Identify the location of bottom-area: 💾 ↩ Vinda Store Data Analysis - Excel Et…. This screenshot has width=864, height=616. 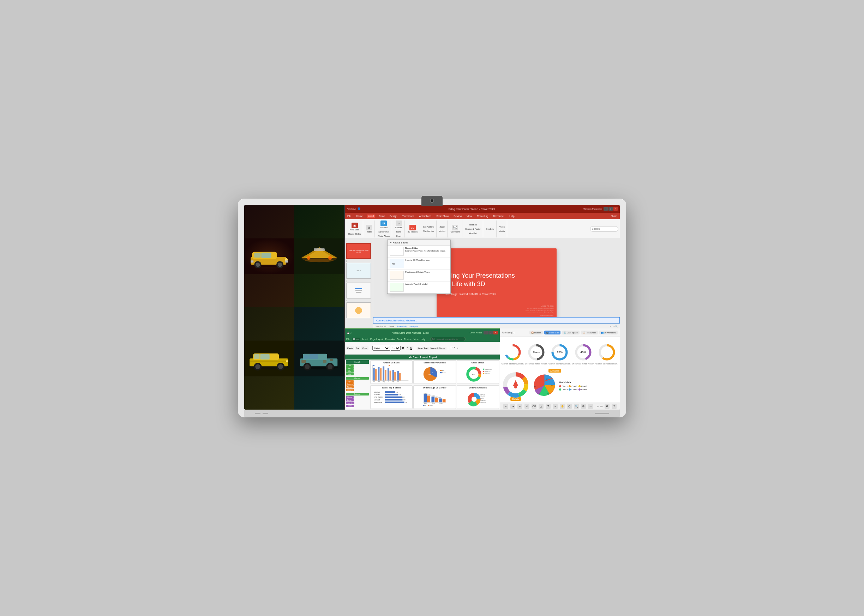
(482, 369).